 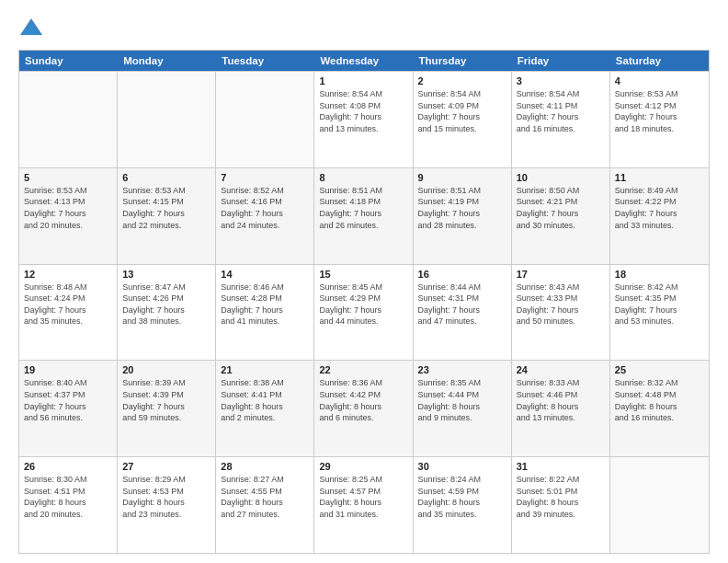 What do you see at coordinates (364, 120) in the screenshot?
I see `calendar-cell: 1Sunrise: 8:54 AM Sunset: 4:08 PM Daylig…` at bounding box center [364, 120].